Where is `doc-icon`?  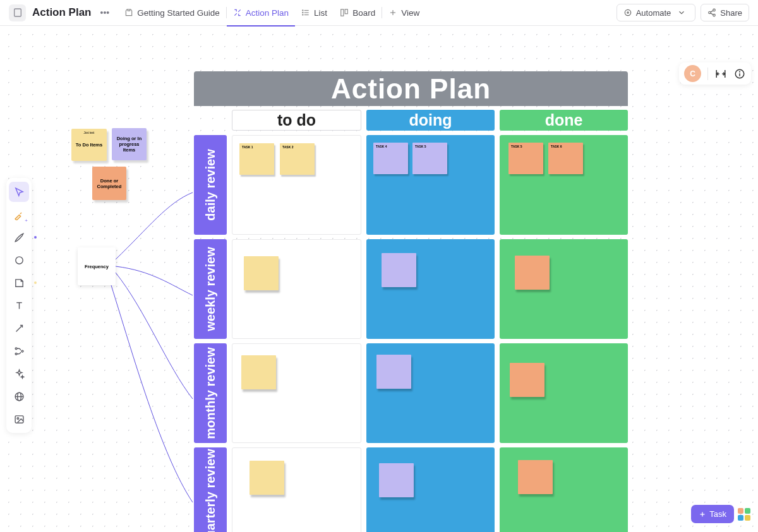 doc-icon is located at coordinates (18, 13).